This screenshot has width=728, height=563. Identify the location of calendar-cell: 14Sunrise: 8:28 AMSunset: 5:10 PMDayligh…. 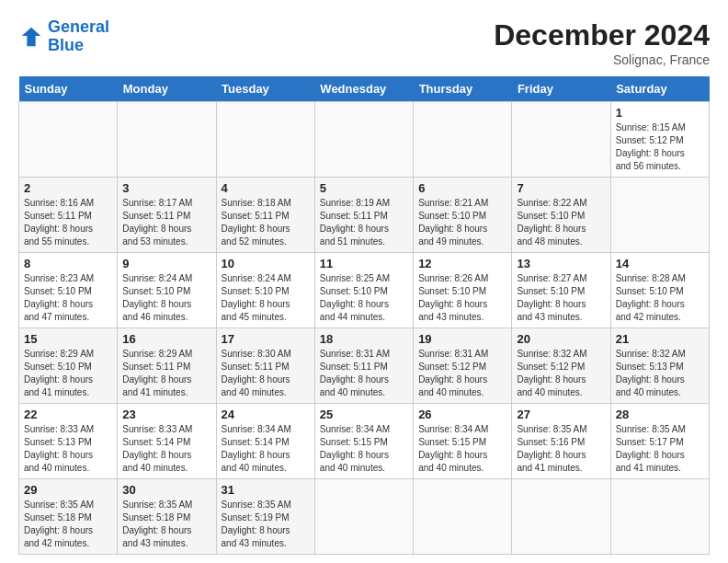
(660, 291).